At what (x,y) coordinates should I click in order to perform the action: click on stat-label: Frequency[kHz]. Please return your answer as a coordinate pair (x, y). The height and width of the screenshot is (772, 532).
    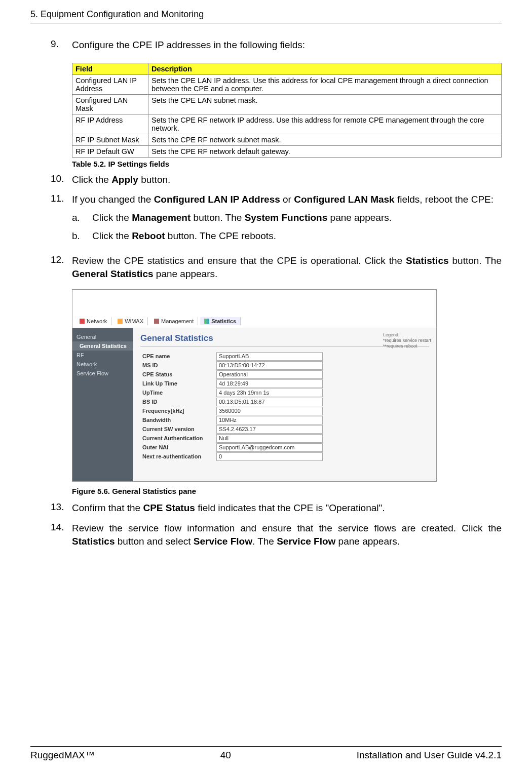
    Looking at the image, I should click on (178, 411).